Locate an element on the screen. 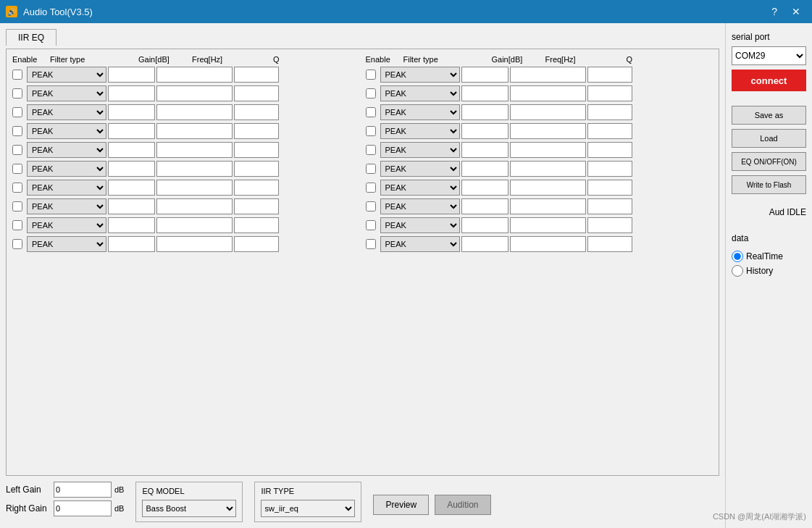 This screenshot has width=812, height=528. right-filter-2: PEAKLPHPLSHSNOTCHAP is located at coordinates (420, 93).